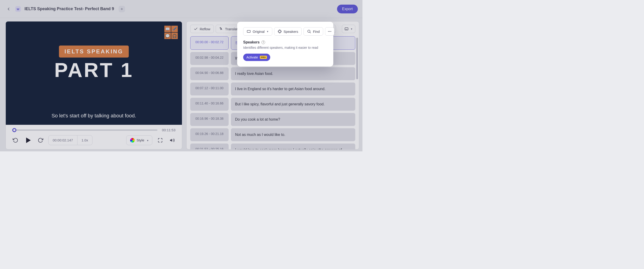 This screenshot has width=644, height=269. What do you see at coordinates (174, 29) in the screenshot?
I see `feather-icon: 🖊️` at bounding box center [174, 29].